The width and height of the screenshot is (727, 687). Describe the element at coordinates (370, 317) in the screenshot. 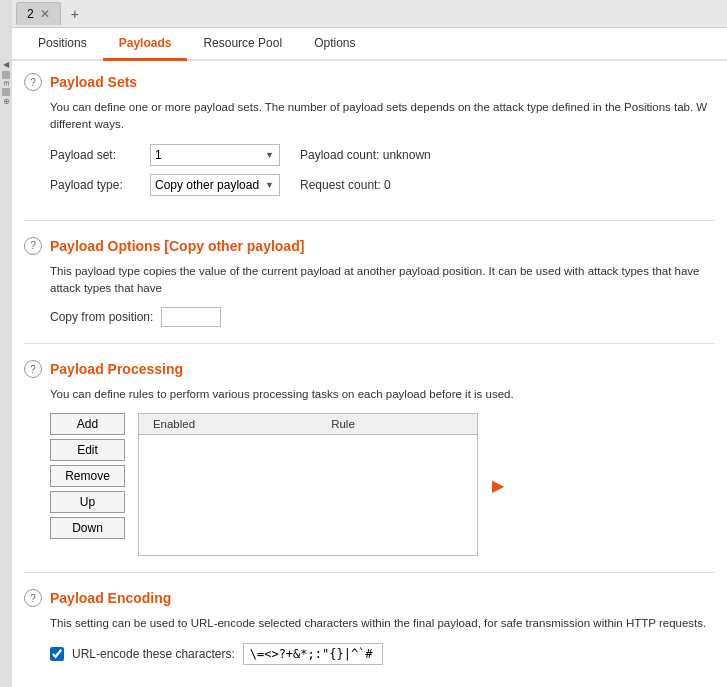

I see `copy-from-row: Copy from position:` at that location.